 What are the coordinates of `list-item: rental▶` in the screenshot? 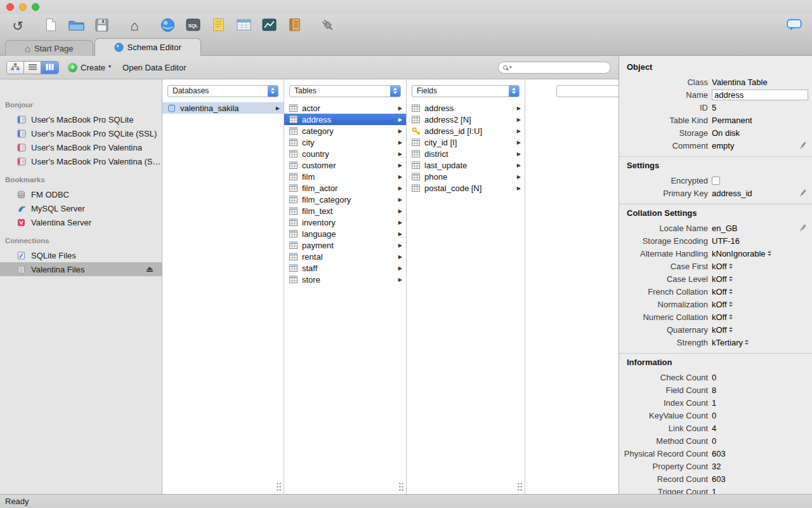 It's located at (345, 257).